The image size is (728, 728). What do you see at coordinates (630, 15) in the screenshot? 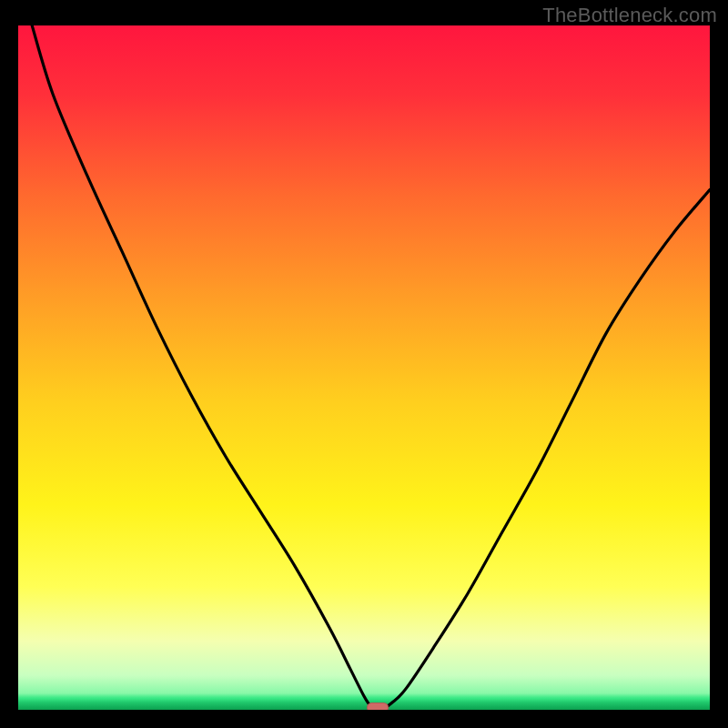
I see `watermark-text: TheBottleneck.com` at bounding box center [630, 15].